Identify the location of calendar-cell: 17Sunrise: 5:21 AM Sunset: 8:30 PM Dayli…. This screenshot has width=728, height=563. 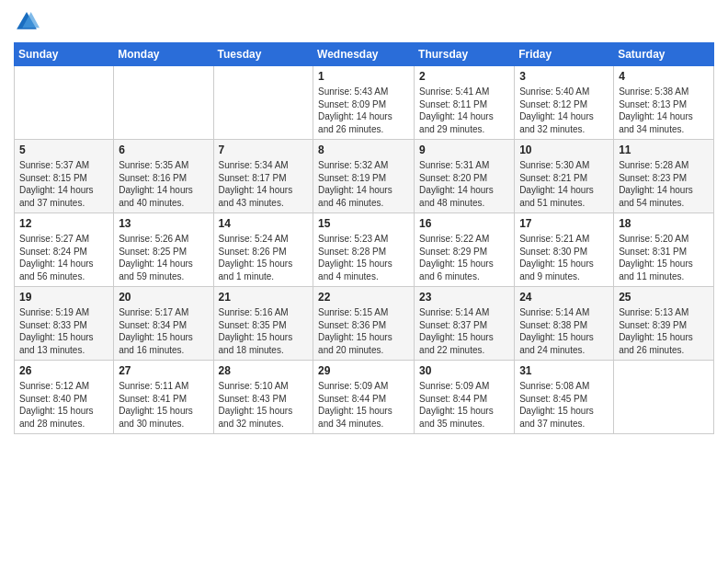
(564, 250).